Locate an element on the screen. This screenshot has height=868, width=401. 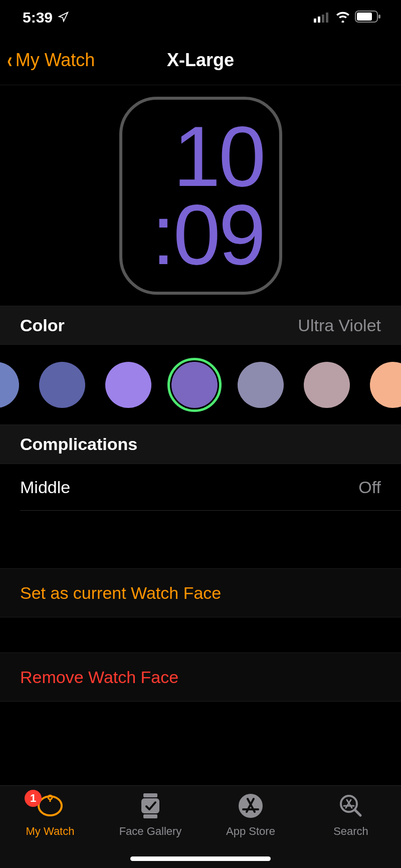
home-indicator is located at coordinates (200, 859).